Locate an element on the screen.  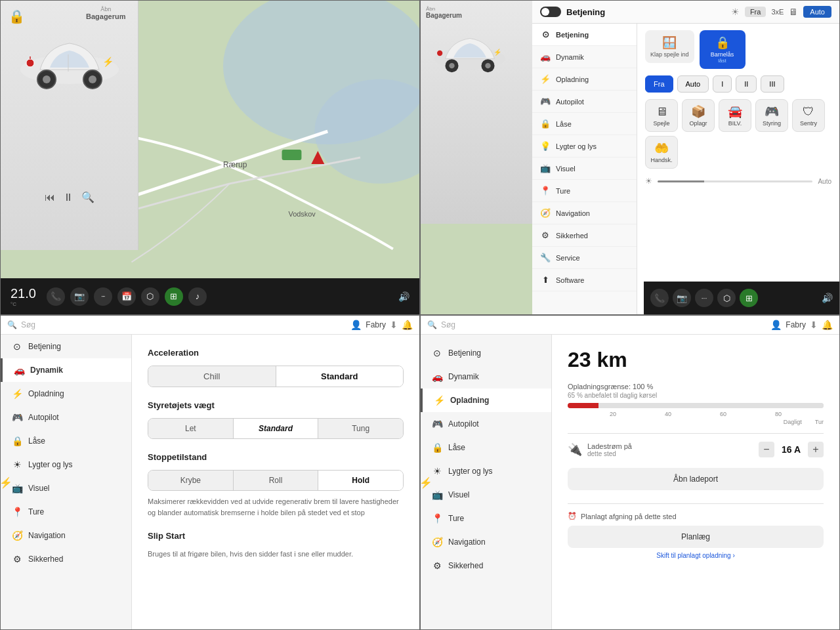
volume-icon-right: 🔊 is located at coordinates (827, 298).